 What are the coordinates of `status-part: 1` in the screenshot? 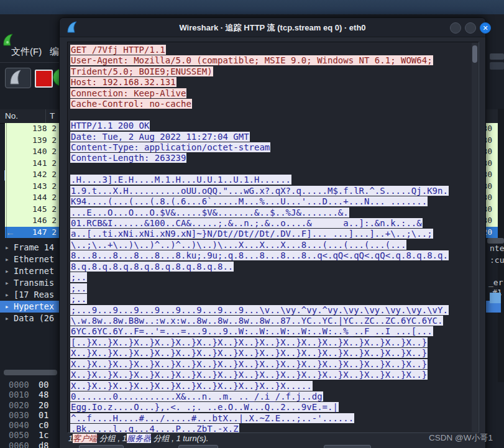 It's located at (124, 439).